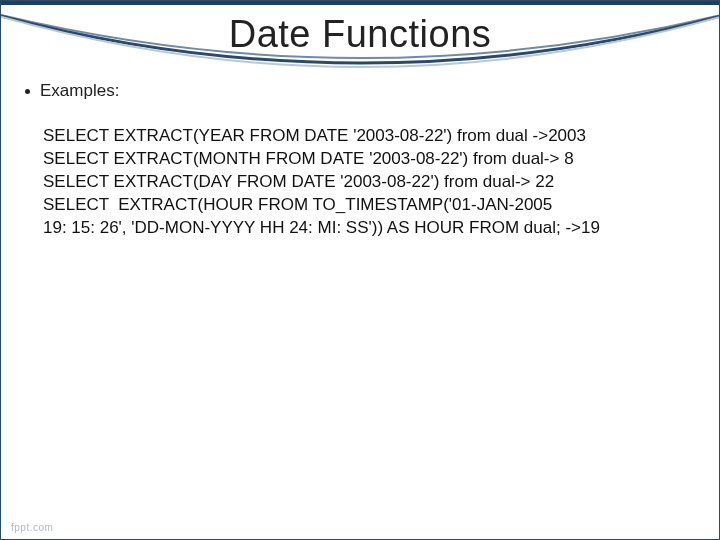 The width and height of the screenshot is (720, 540). What do you see at coordinates (360, 34) in the screenshot?
I see `slide-title: Date Functions` at bounding box center [360, 34].